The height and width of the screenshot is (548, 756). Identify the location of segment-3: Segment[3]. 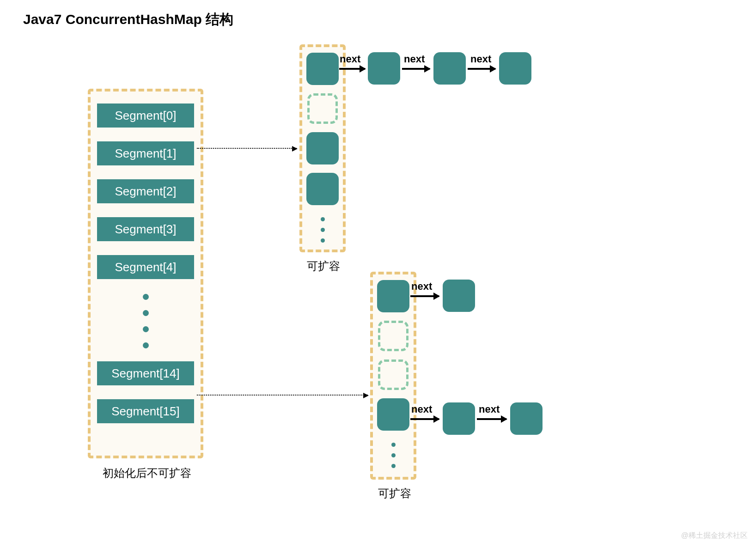
(146, 229).